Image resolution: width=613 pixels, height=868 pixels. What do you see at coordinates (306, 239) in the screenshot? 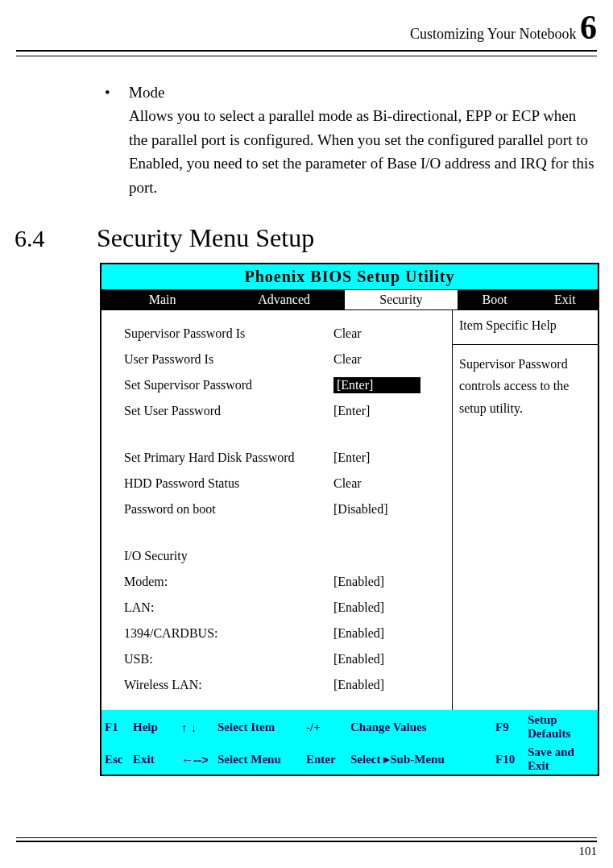
I see `section-heading: 6.4Security Menu Setup` at bounding box center [306, 239].